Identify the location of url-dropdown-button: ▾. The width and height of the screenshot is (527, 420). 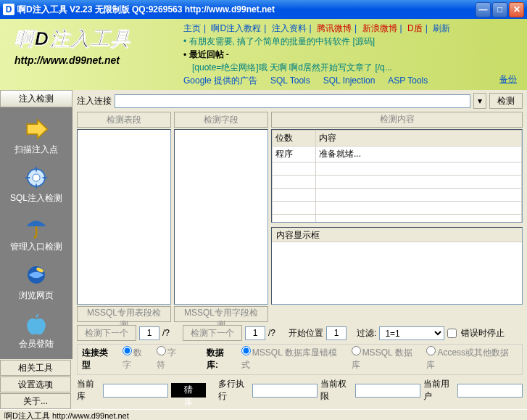
(480, 101).